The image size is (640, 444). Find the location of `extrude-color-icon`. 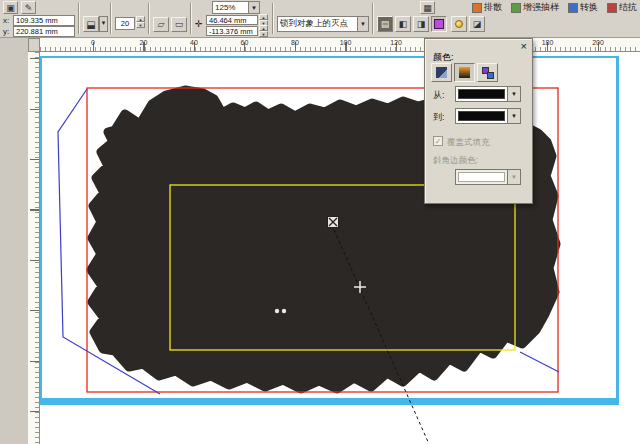

extrude-color-icon is located at coordinates (439, 24).